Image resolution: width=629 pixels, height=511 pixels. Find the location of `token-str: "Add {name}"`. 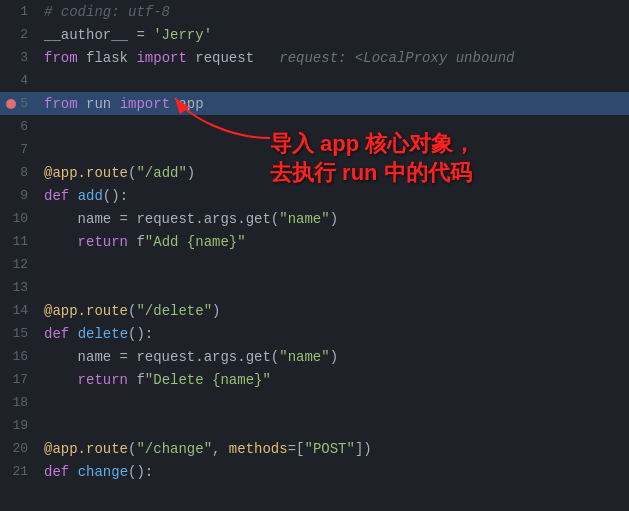

token-str: "Add {name}" is located at coordinates (196, 242).